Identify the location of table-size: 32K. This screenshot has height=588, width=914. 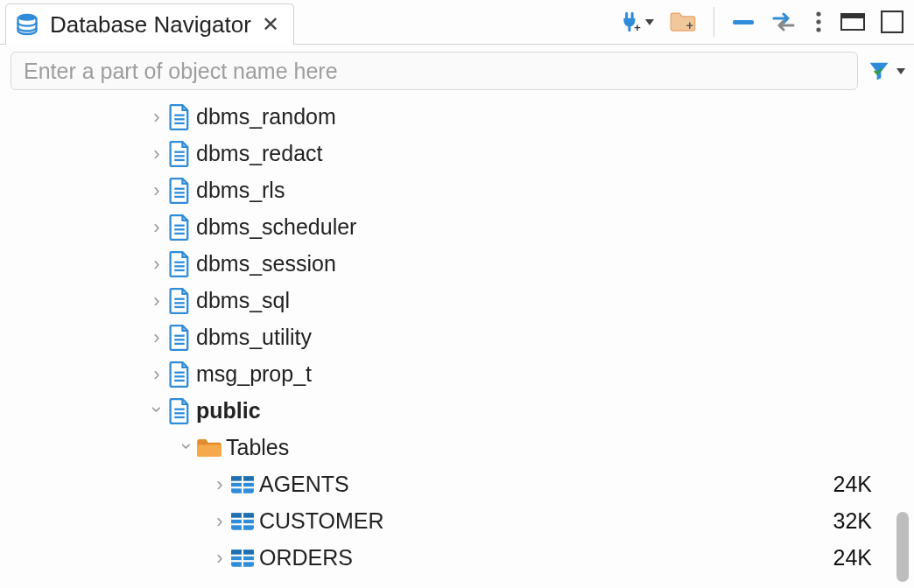
(853, 522).